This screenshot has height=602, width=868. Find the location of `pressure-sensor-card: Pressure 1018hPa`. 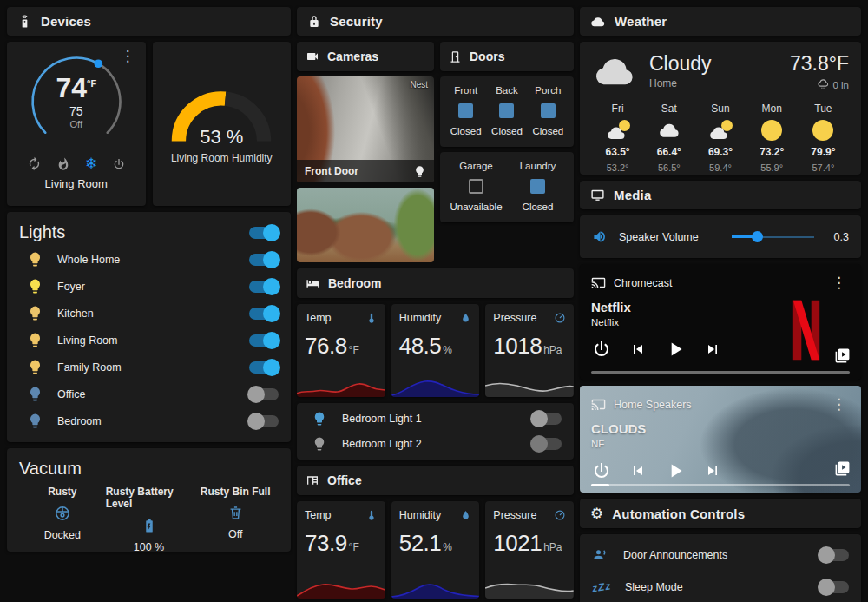

pressure-sensor-card: Pressure 1018hPa is located at coordinates (529, 351).